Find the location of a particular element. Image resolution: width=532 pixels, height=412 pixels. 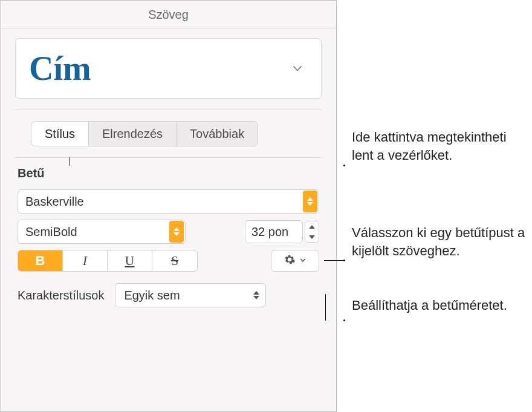

stepper-down-icon is located at coordinates (312, 237).